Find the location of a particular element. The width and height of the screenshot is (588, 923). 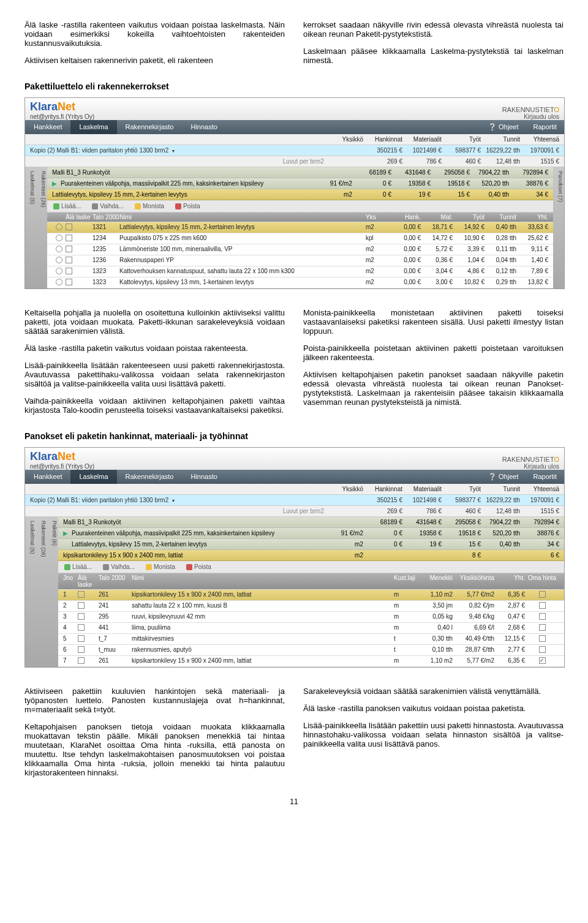

kust-laji: t is located at coordinates (406, 639).